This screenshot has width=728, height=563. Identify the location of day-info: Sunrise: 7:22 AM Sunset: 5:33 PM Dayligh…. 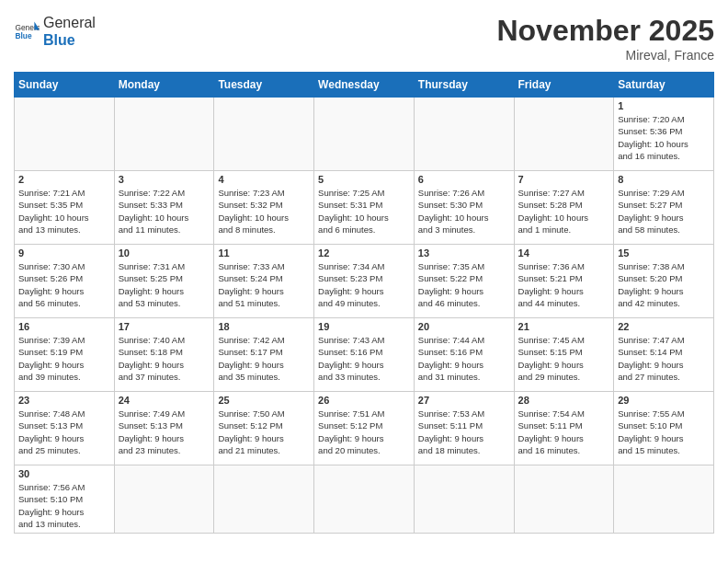
(165, 212).